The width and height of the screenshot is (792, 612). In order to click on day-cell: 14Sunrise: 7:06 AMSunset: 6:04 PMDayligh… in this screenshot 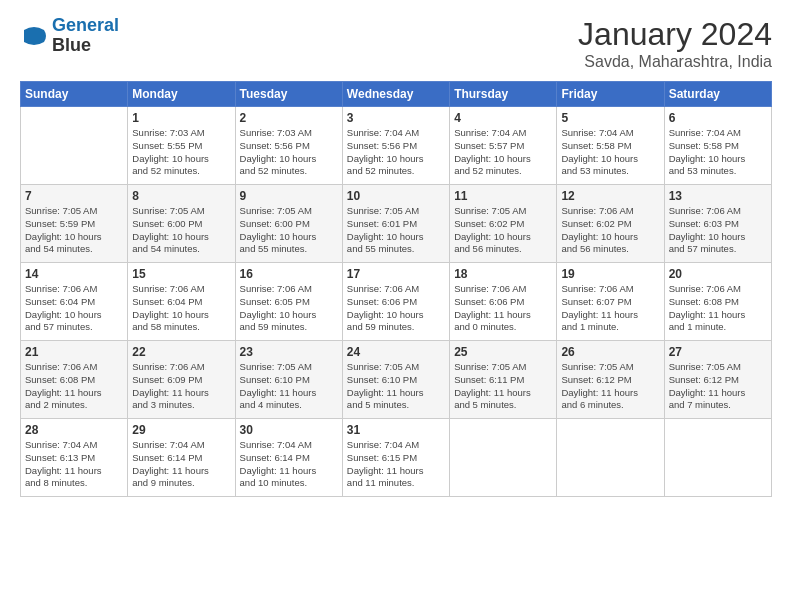, I will do `click(74, 302)`.